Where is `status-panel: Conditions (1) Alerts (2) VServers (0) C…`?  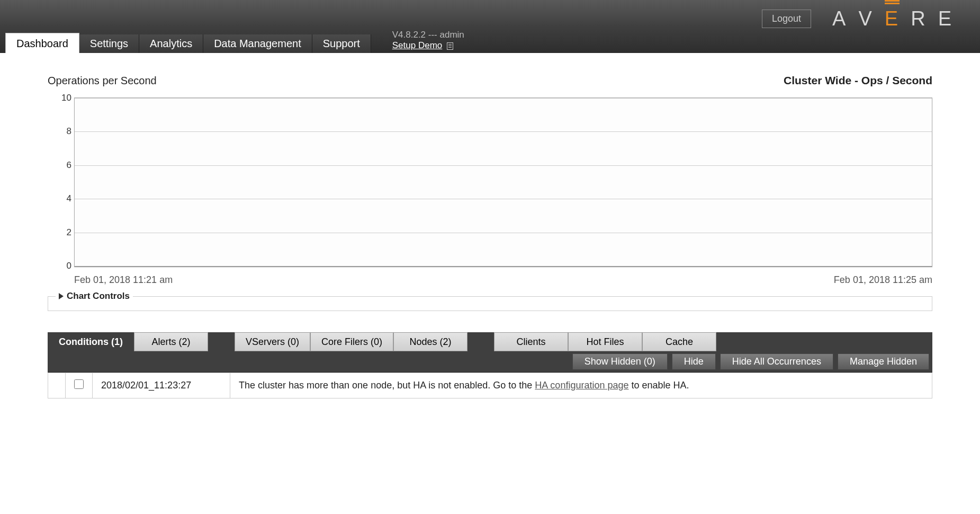 status-panel: Conditions (1) Alerts (2) VServers (0) C… is located at coordinates (490, 366).